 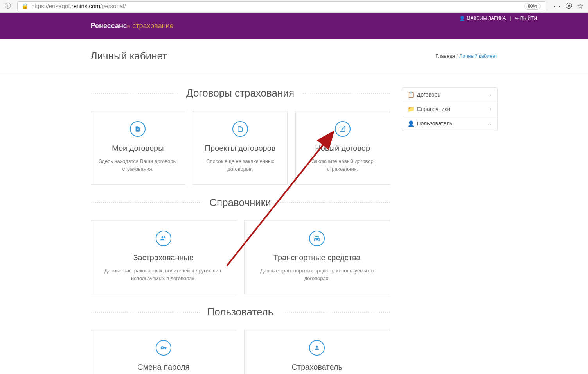 What do you see at coordinates (113, 6) in the screenshot?
I see `url-path: /personal/` at bounding box center [113, 6].